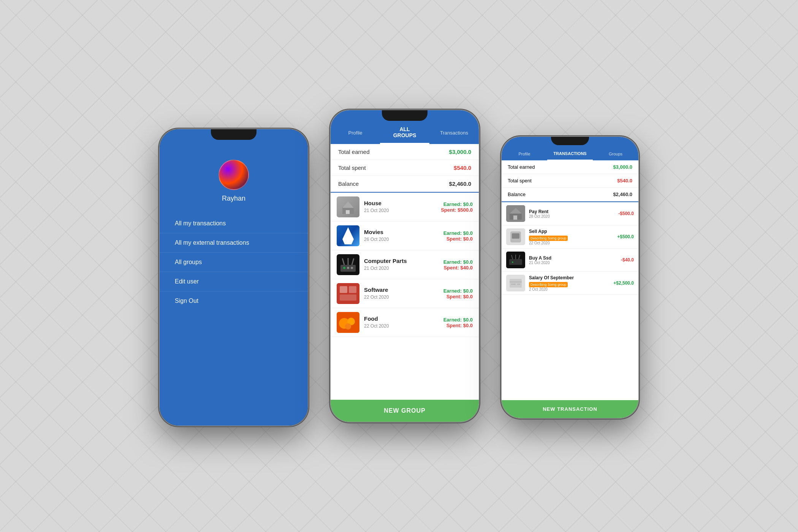 The width and height of the screenshot is (798, 532). Describe the element at coordinates (458, 294) in the screenshot. I see `group-amounts-software: Earned: $0.0 Spent: $0.0` at that location.